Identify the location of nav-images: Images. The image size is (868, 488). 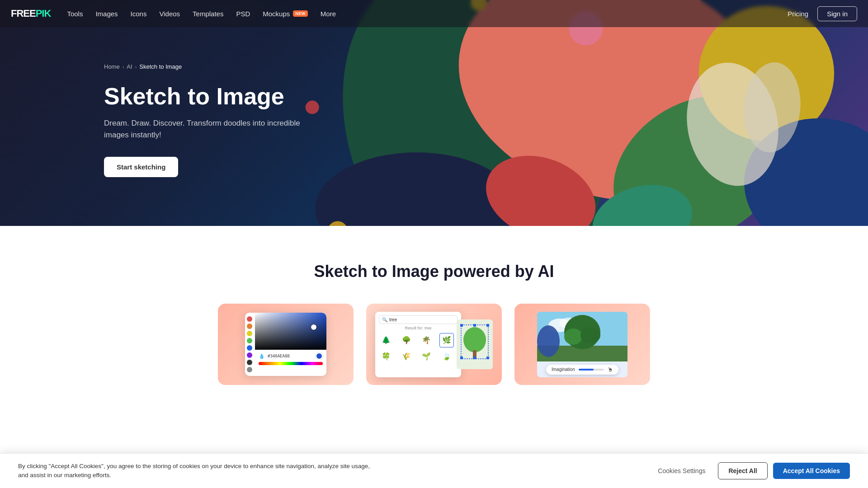
(107, 14).